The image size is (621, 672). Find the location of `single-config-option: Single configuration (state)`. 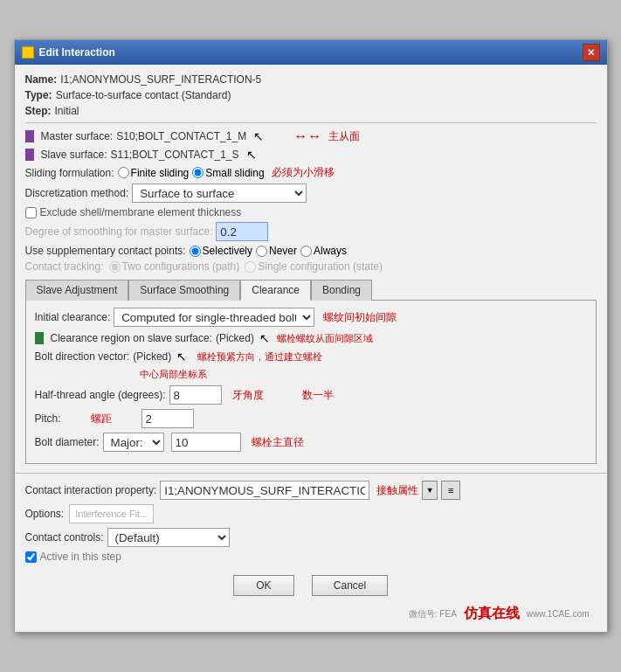

single-config-option: Single configuration (state) is located at coordinates (314, 267).